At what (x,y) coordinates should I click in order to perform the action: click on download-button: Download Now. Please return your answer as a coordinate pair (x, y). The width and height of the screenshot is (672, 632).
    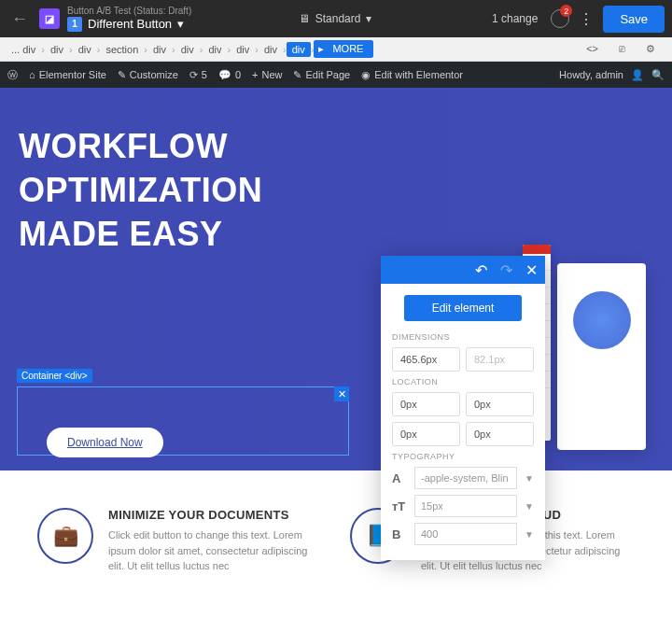
    Looking at the image, I should click on (105, 442).